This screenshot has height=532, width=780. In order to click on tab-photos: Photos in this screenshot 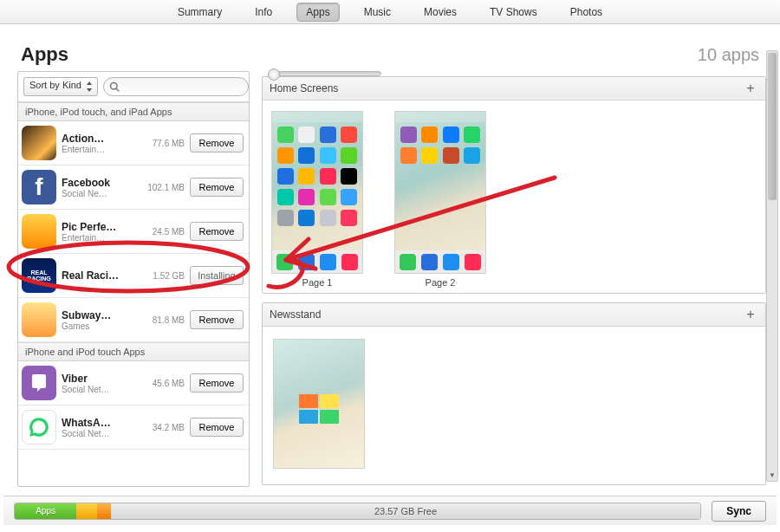, I will do `click(586, 12)`.